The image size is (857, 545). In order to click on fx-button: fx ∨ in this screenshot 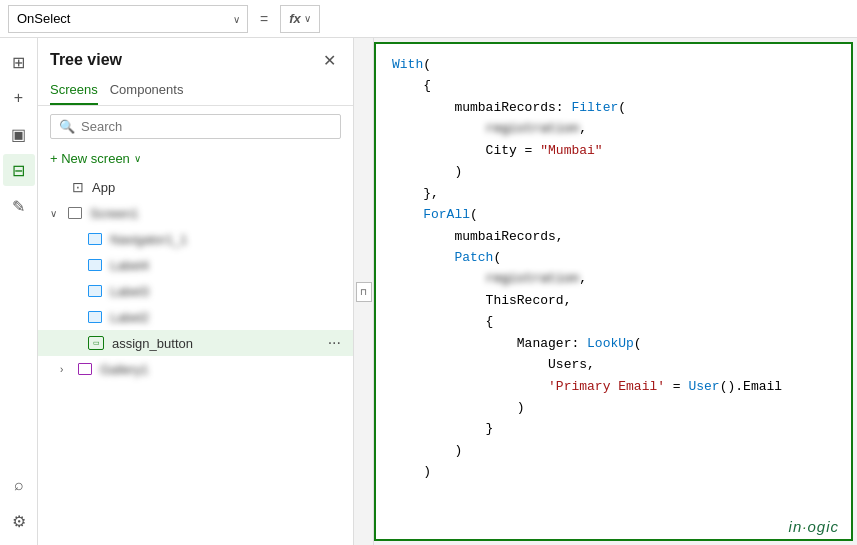, I will do `click(300, 19)`.